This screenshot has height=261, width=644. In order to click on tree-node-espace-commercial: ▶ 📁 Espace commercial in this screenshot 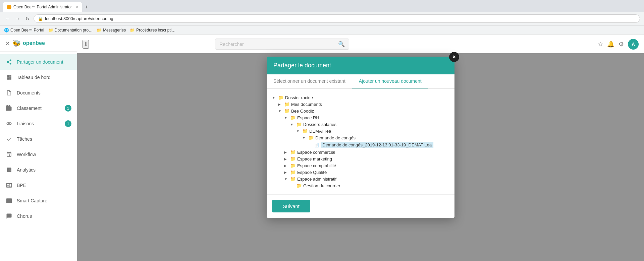, I will do `click(367, 152)`.